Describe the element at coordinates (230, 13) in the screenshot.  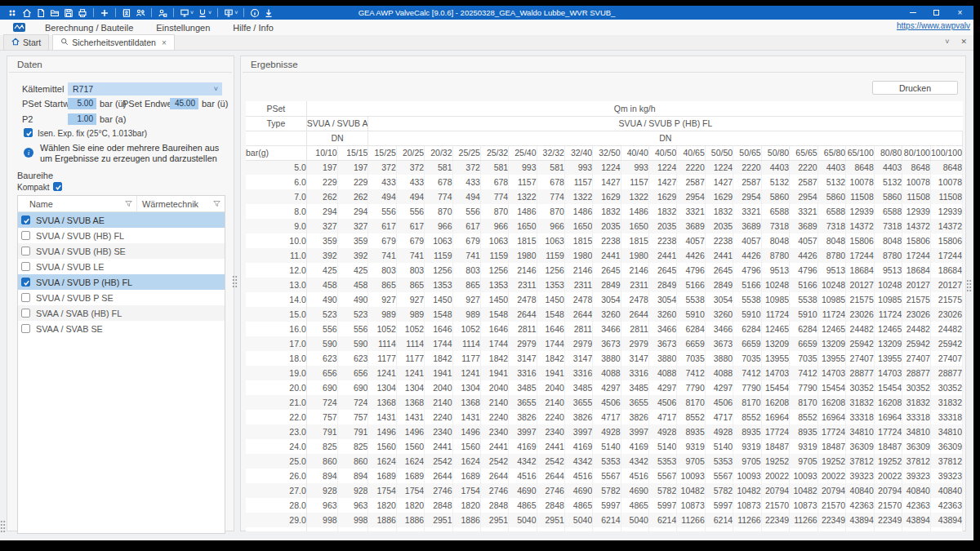
I see `component-monitor-icon: ˅` at that location.